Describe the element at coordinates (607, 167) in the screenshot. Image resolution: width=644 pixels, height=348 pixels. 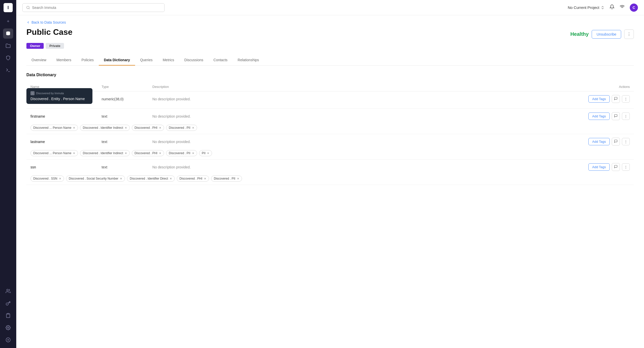
I see `row-ssn-actions: Add Tags ⋮` at that location.